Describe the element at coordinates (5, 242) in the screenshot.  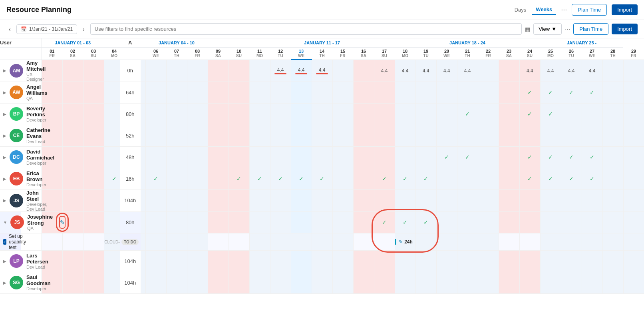
I see `task-checkbox` at that location.